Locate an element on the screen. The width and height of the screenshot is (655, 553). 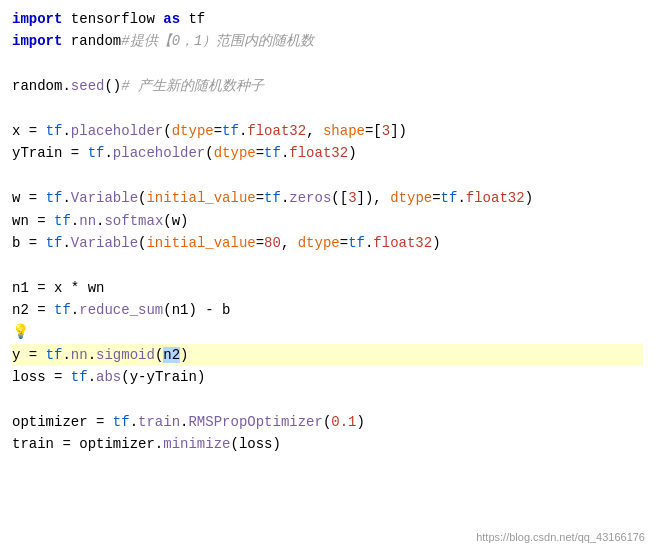
code-line-14: n2 = tf.reduce_sum(n1) - b is located at coordinates (328, 310).